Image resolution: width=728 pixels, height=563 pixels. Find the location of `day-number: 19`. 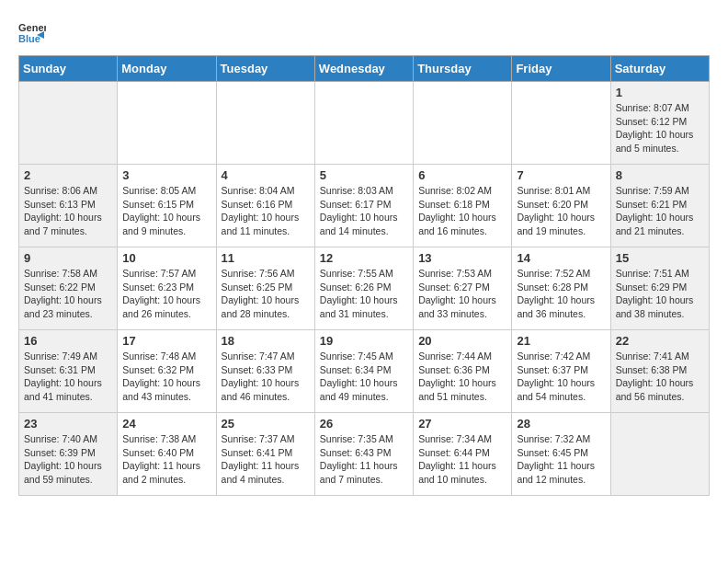

day-number: 19 is located at coordinates (364, 340).